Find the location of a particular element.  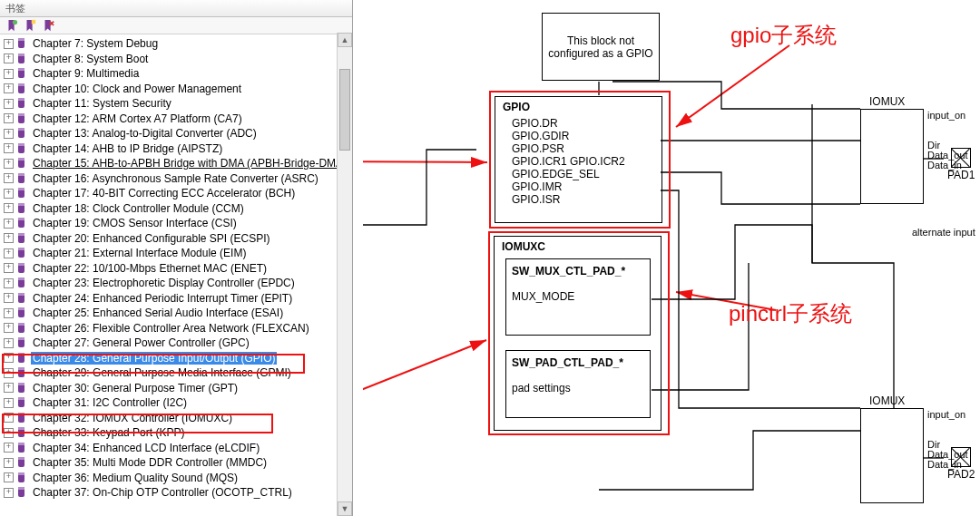

scroll-down-icon: ▼ is located at coordinates (345, 509).